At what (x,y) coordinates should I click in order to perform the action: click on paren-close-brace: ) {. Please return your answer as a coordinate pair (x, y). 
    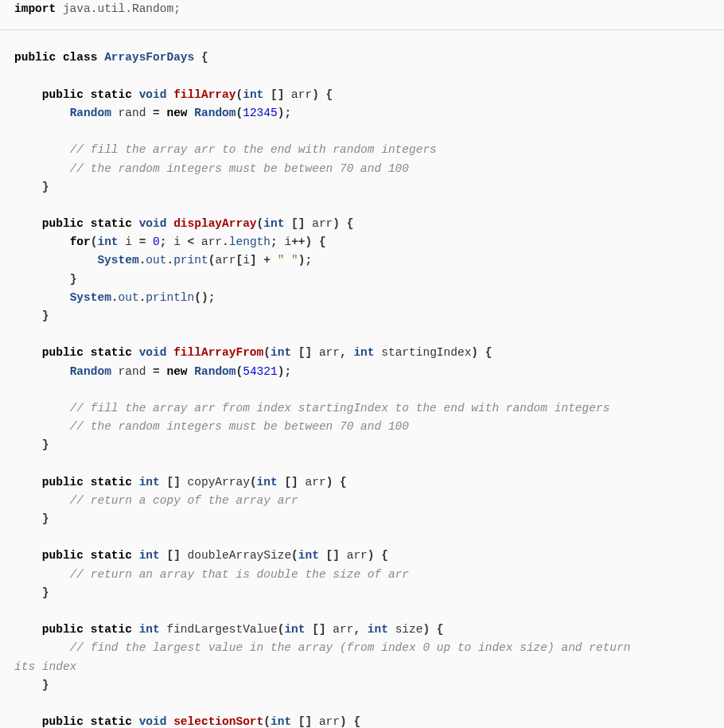
    Looking at the image, I should click on (316, 242).